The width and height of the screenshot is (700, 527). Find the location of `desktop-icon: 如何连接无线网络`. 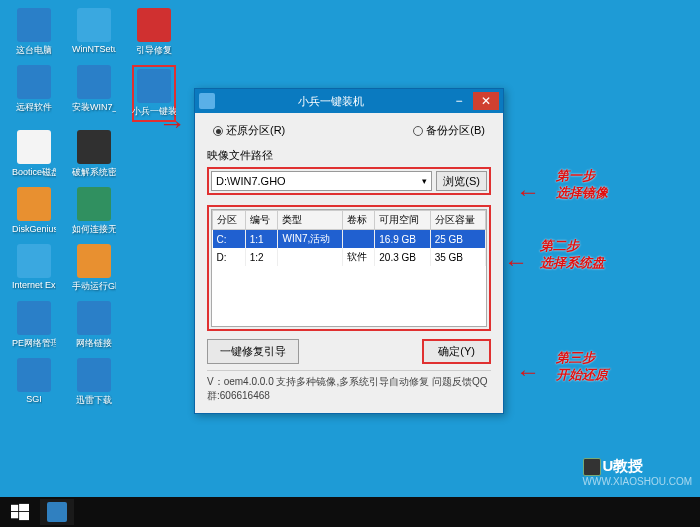

desktop-icon: 如何连接无线网络 is located at coordinates (94, 212).